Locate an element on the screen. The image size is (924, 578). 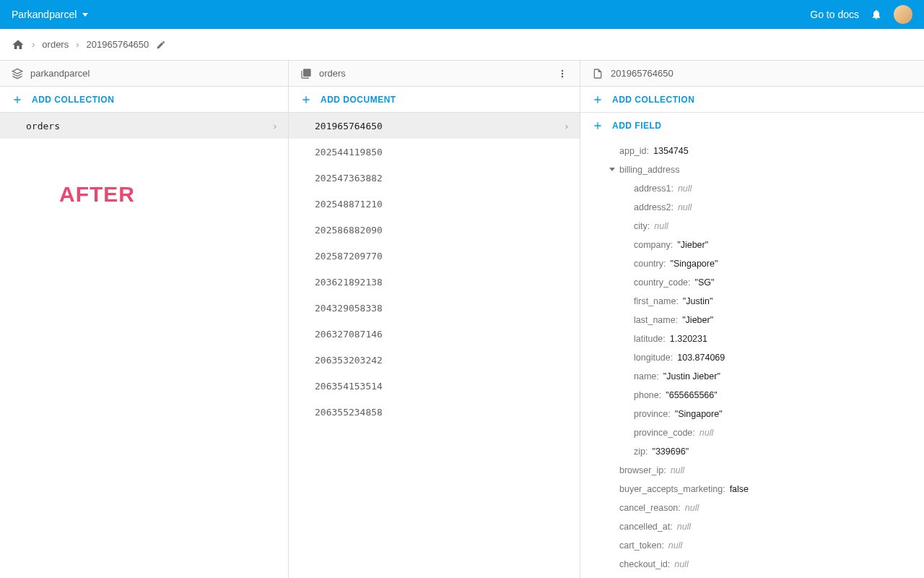
field-row: name: "Justin Jieber" is located at coordinates (752, 376).